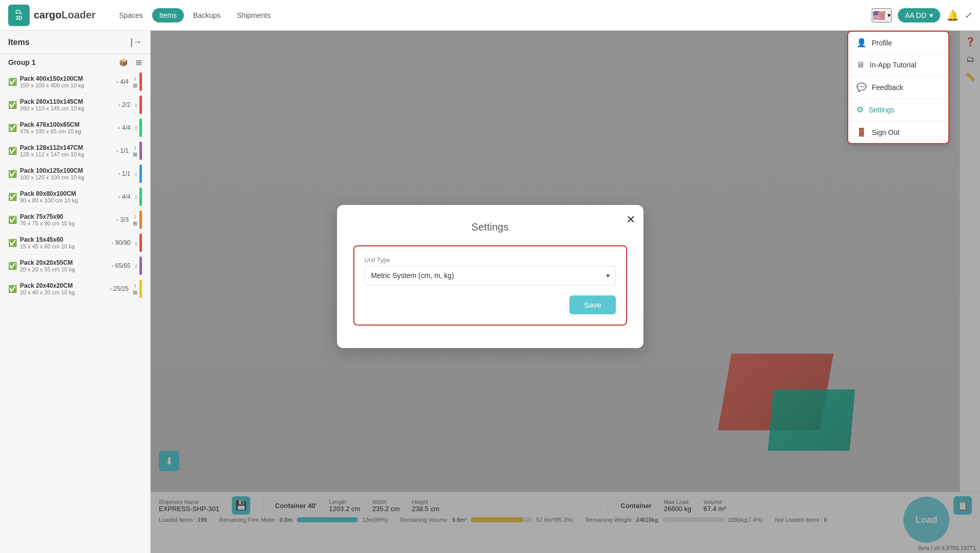 The image size is (980, 553). Describe the element at coordinates (490, 275) in the screenshot. I see `unit-type-select: Metric System (cm, m, kg) Imperial Syste…` at that location.